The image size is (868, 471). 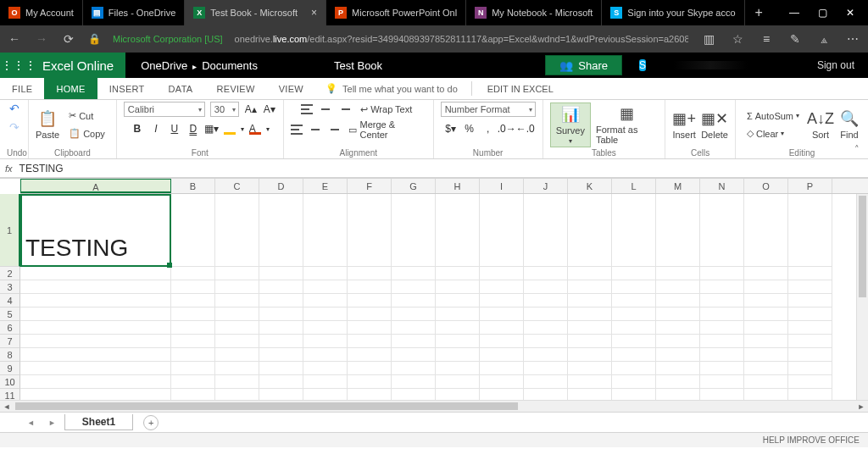 What do you see at coordinates (857, 149) in the screenshot?
I see `collapse-ribbon-icon: ˄` at bounding box center [857, 149].